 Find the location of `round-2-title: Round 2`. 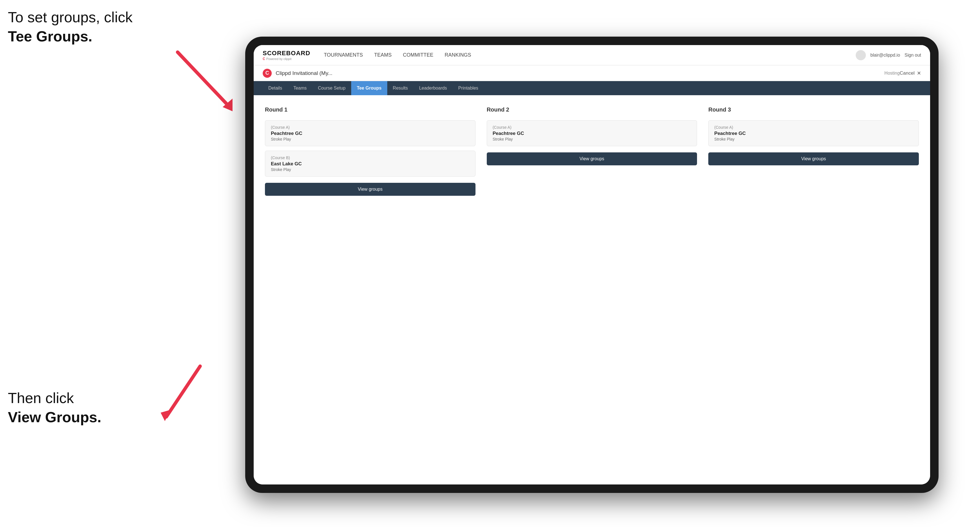

round-2-title: Round 2 is located at coordinates (592, 110).